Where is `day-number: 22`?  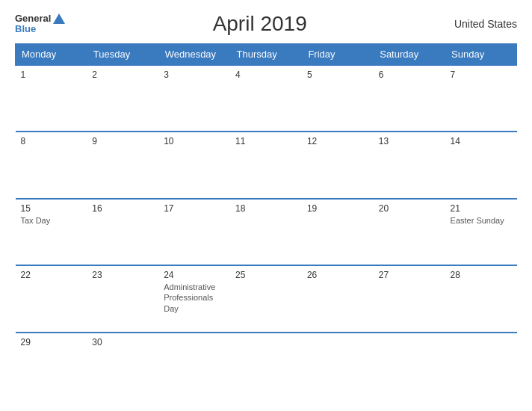
day-number: 22 is located at coordinates (52, 275).